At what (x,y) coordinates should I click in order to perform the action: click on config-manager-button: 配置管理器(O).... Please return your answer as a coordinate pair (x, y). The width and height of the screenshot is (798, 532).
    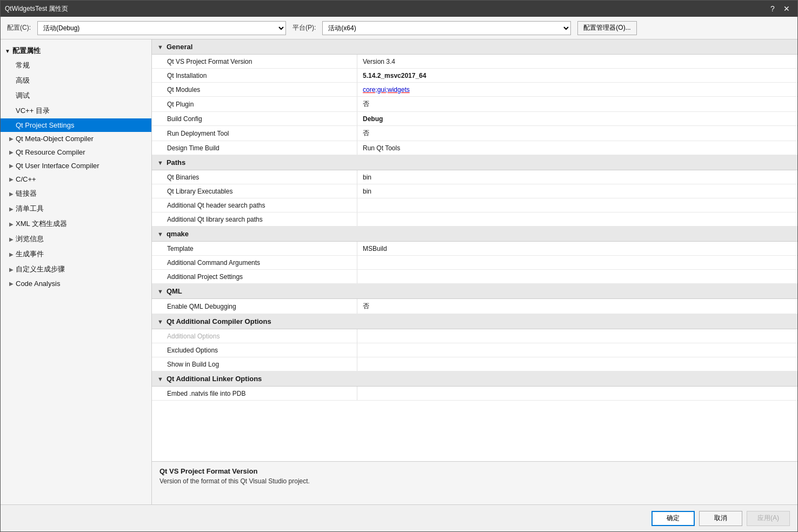
    Looking at the image, I should click on (607, 28).